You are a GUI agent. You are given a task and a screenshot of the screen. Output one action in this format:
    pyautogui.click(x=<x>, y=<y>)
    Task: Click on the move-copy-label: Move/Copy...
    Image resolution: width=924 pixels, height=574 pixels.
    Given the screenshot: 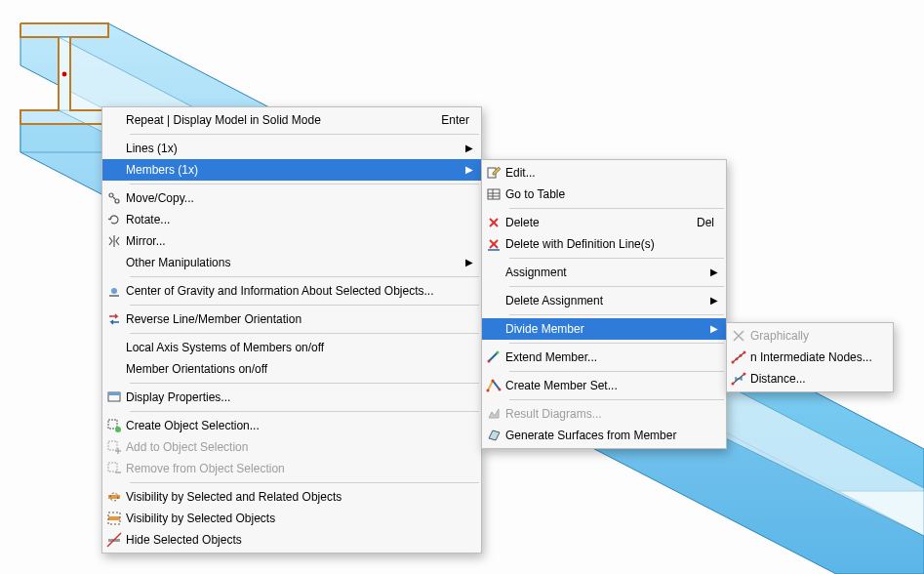 What is the action you would take?
    pyautogui.click(x=301, y=198)
    